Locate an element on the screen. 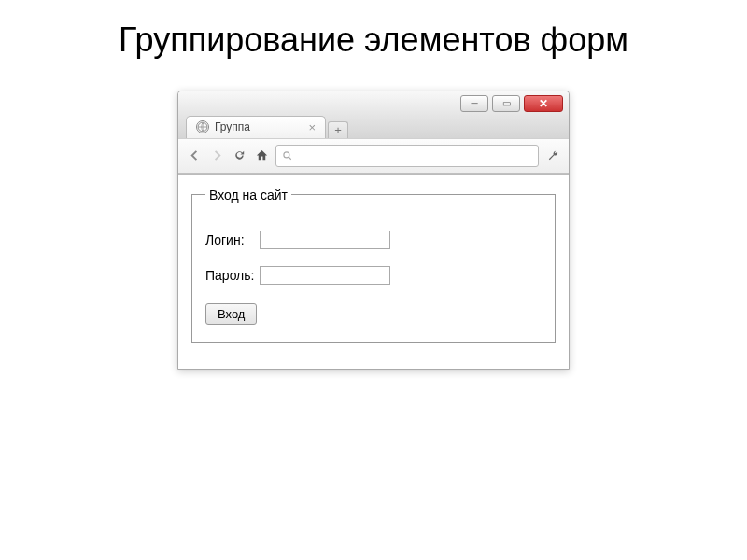 The width and height of the screenshot is (747, 560). back-icon is located at coordinates (194, 156).